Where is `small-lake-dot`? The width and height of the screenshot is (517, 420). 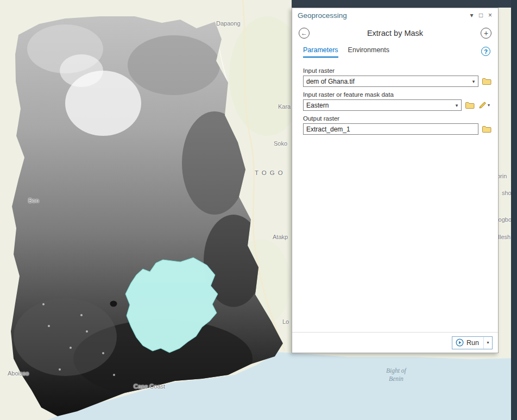 small-lake-dot is located at coordinates (114, 304).